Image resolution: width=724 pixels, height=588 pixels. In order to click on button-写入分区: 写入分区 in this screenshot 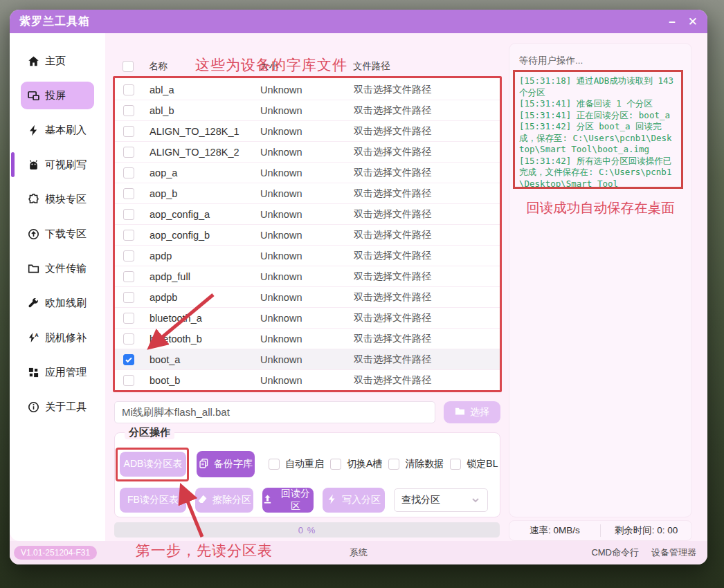, I will do `click(354, 500)`.